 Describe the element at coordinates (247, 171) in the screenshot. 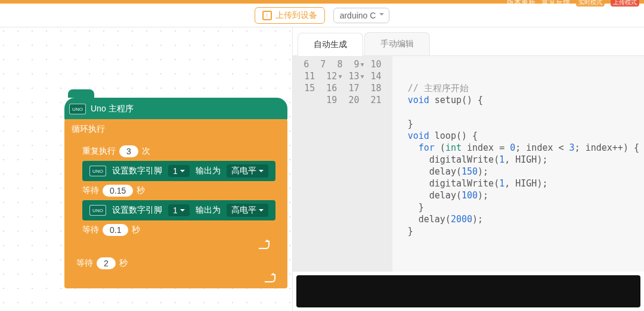

I see `pinset1-level-dropdown: 高电平` at that location.